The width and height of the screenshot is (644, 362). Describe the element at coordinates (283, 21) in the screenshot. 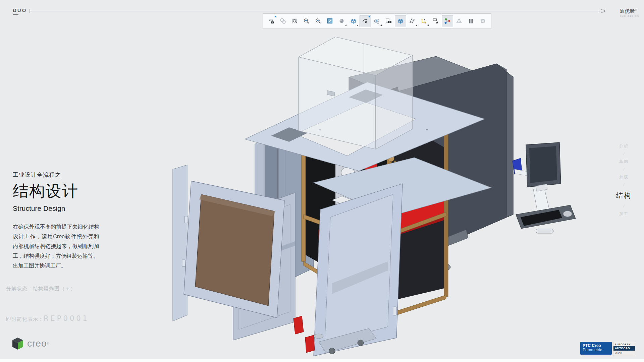

I see `regenerate-button` at that location.